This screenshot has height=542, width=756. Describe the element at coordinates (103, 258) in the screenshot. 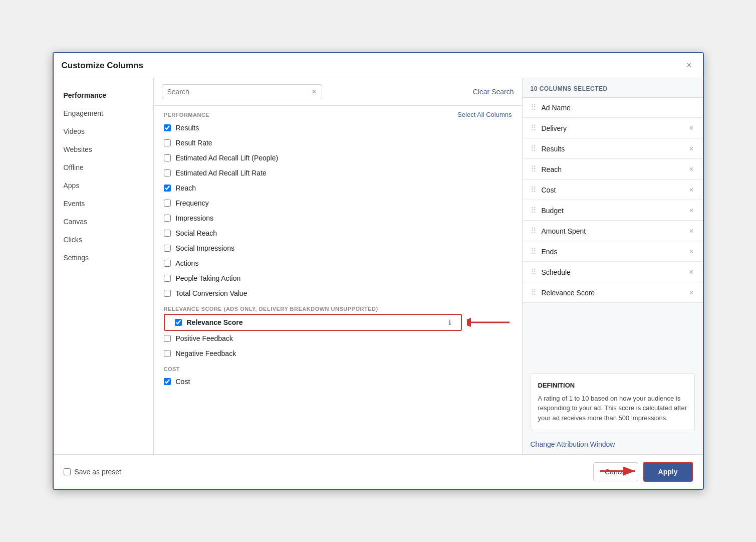

I see `sidebar-item-settings: Settings` at that location.